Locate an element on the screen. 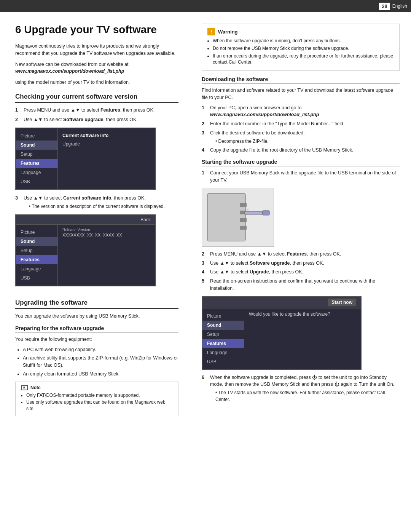  section-downloading-title: Downloading the software is located at coordinates (301, 80).